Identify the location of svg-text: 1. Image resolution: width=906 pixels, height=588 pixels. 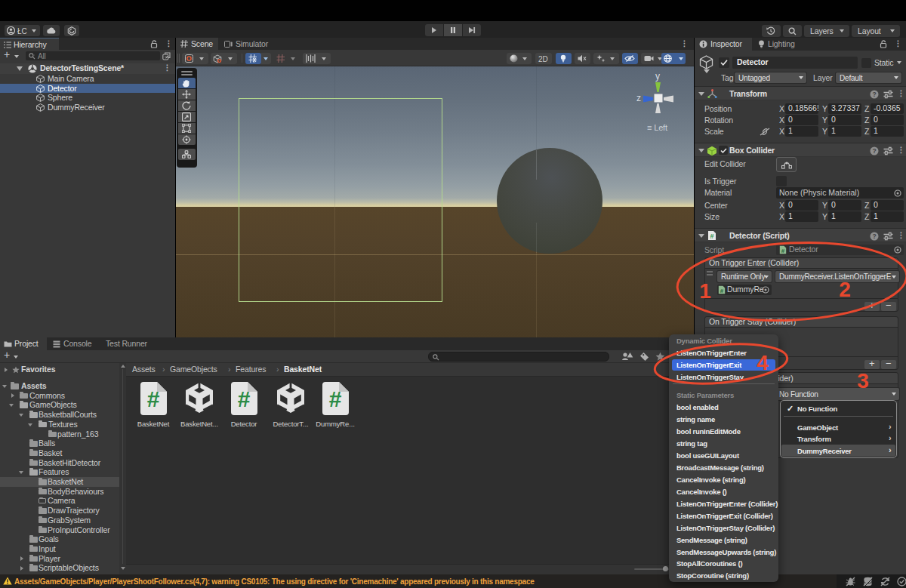
(705, 291).